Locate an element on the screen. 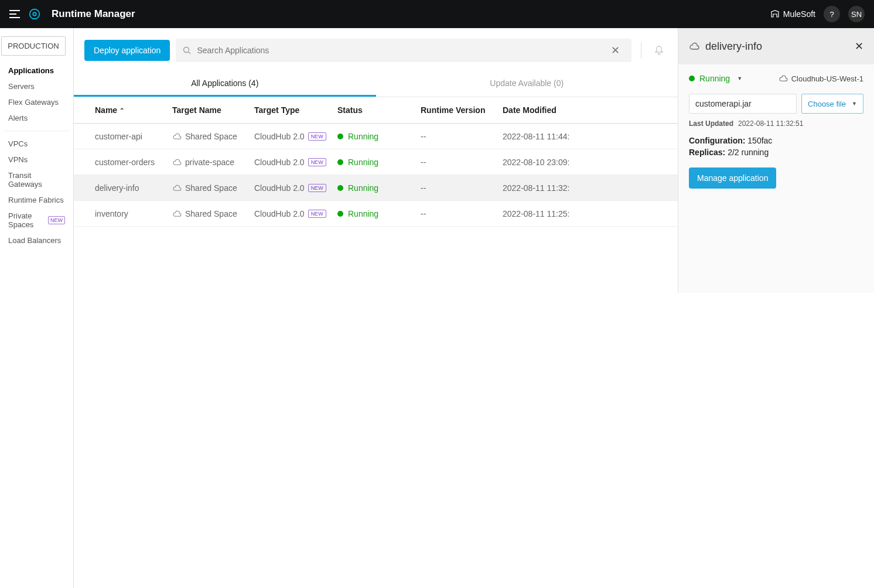 The image size is (874, 588). cell-date: 2022-08-11 11:44: is located at coordinates (539, 136).